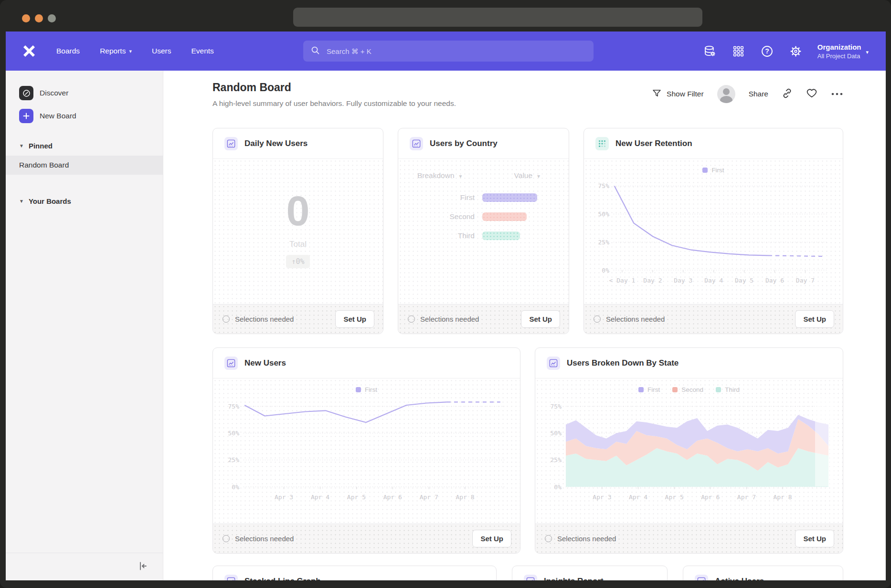 The width and height of the screenshot is (891, 588). Describe the element at coordinates (713, 281) in the screenshot. I see `svg-text: Day 4` at that location.